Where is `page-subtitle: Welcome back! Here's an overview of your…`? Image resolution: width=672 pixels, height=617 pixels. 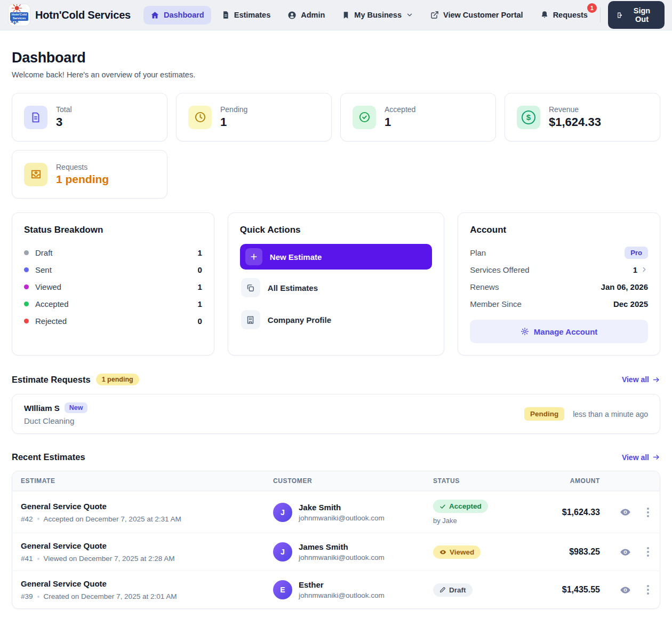
page-subtitle: Welcome back! Here's an overview of your… is located at coordinates (336, 75).